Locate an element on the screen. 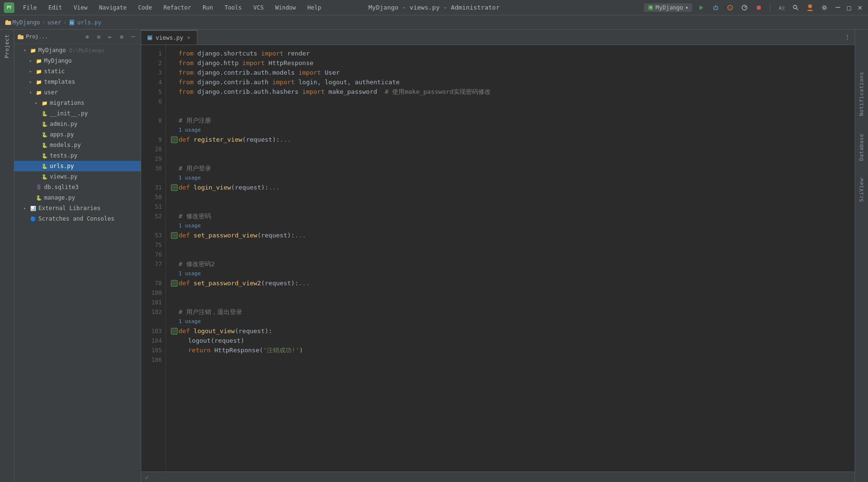  tree-item-static: ▸ 📁 static is located at coordinates (78, 71).